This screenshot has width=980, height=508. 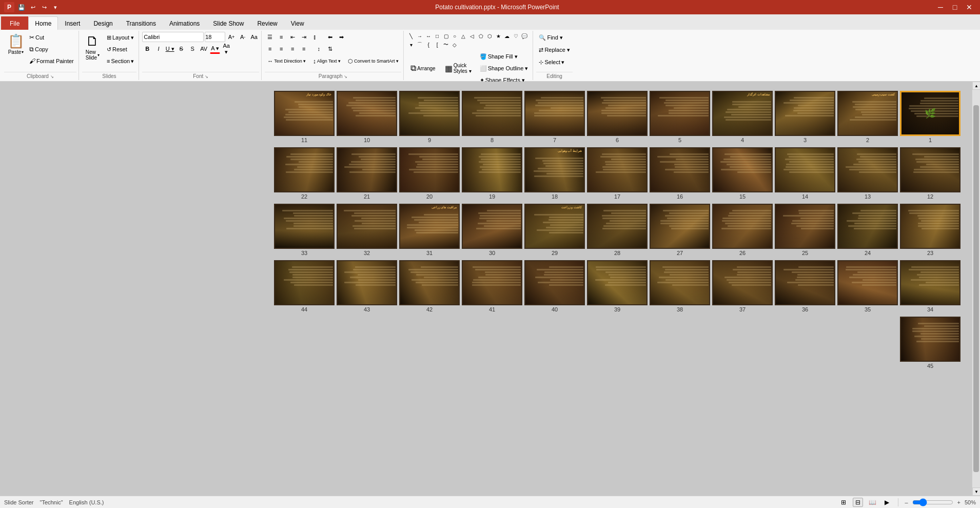 What do you see at coordinates (498, 36) in the screenshot?
I see `shape-star: ★` at bounding box center [498, 36].